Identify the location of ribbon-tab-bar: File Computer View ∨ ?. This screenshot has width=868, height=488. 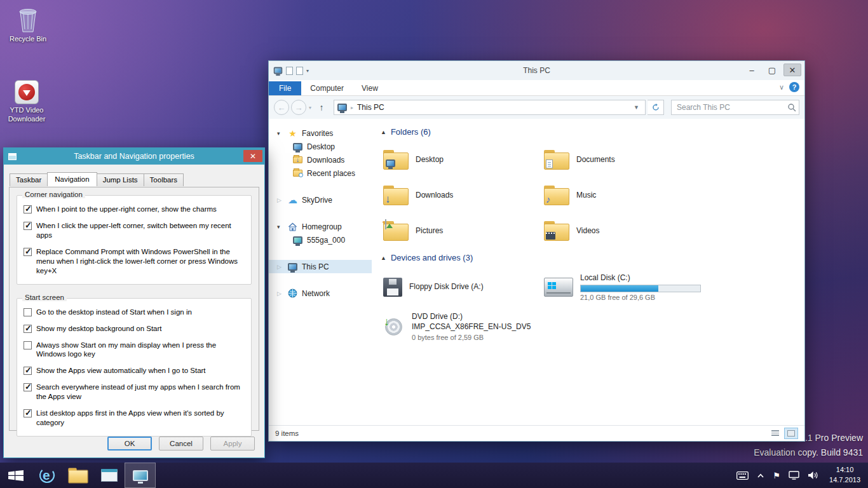
(536, 88).